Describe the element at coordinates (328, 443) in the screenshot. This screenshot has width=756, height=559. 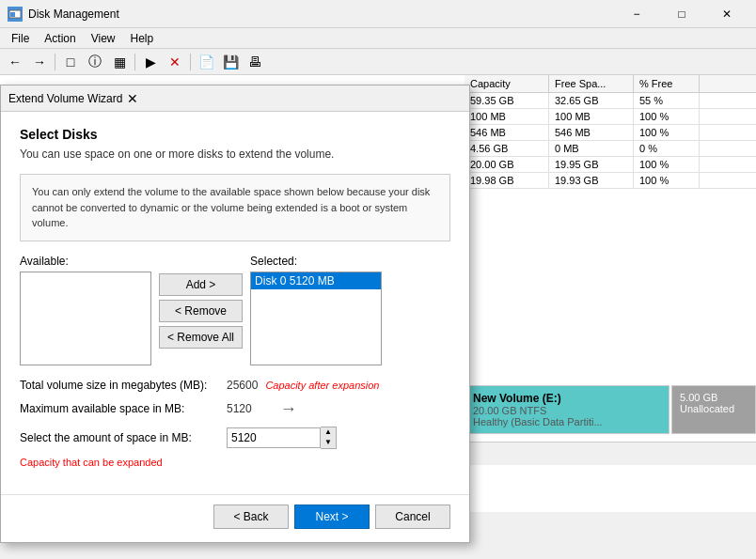
I see `spinner-down-button: ▼` at that location.